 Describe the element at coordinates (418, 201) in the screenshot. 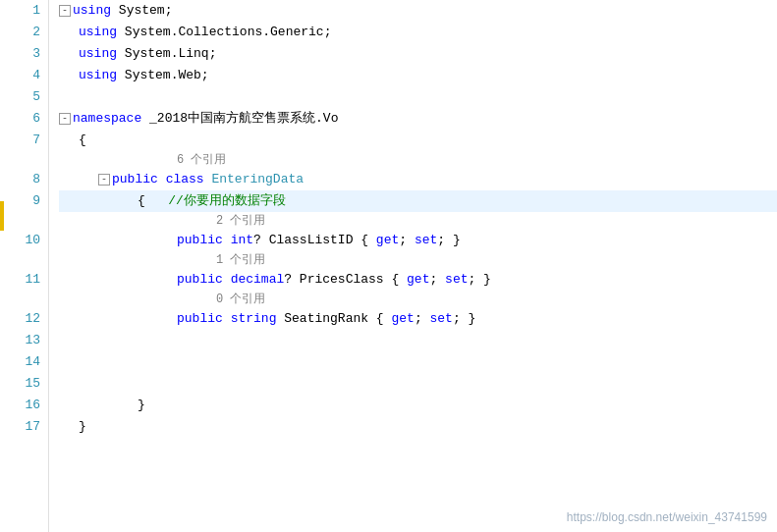

I see `code-line-9: { //你要用的数据字段` at that location.